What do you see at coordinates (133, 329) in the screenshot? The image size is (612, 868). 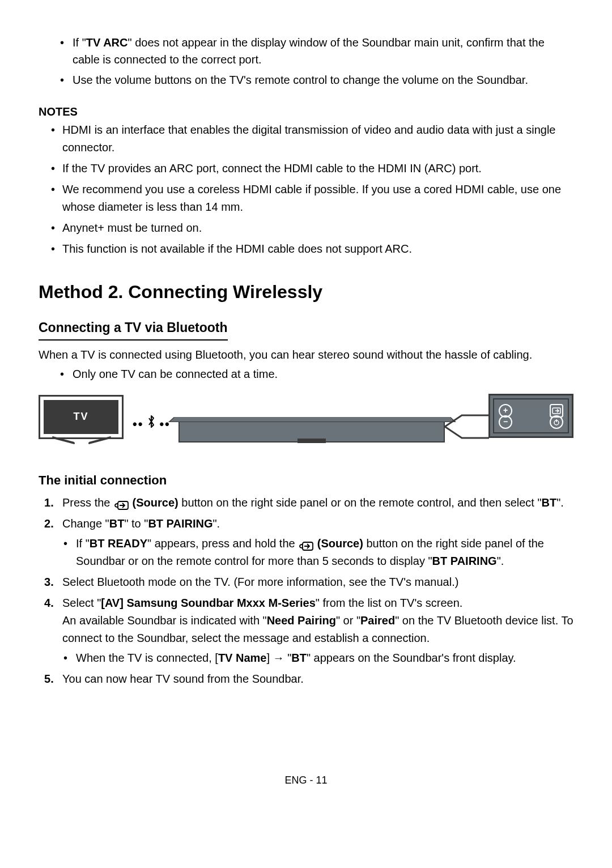 I see `bluetooth-subheading: Connecting a TV via Bluetooth` at bounding box center [133, 329].